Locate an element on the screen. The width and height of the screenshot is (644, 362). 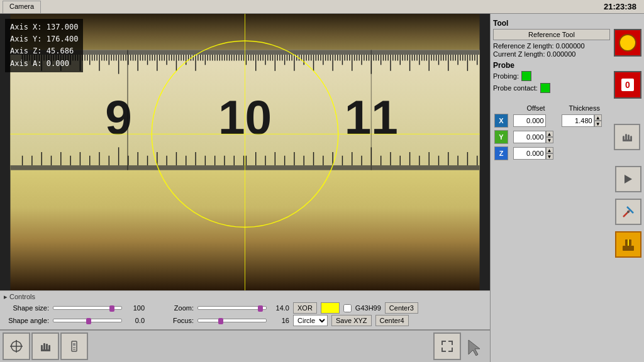
probe-contact-row: Probe contact: is located at coordinates (552, 88).